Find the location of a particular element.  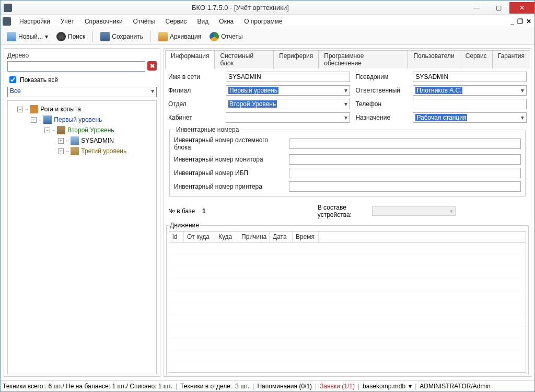

maximize-button: ▢ is located at coordinates (498, 8).